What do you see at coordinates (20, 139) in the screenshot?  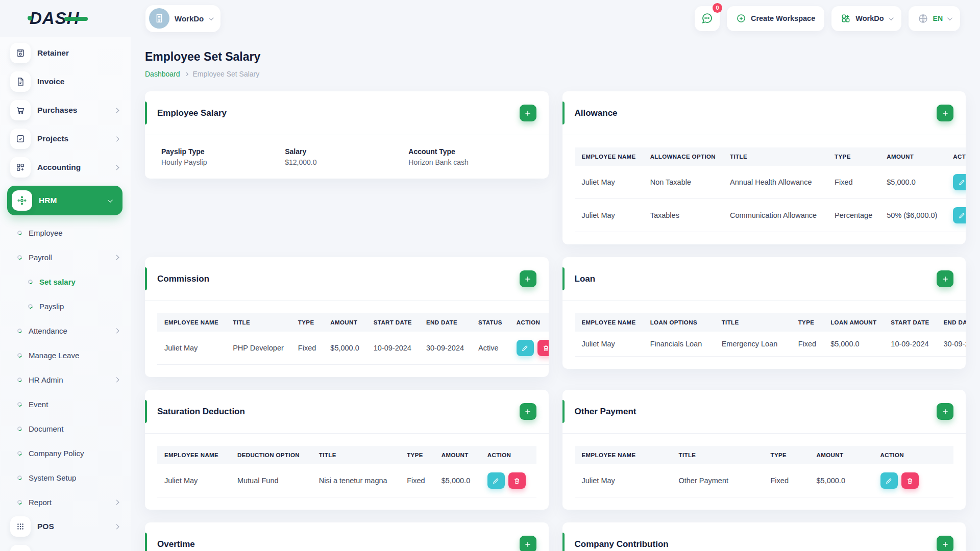 I see `check-square-icon` at bounding box center [20, 139].